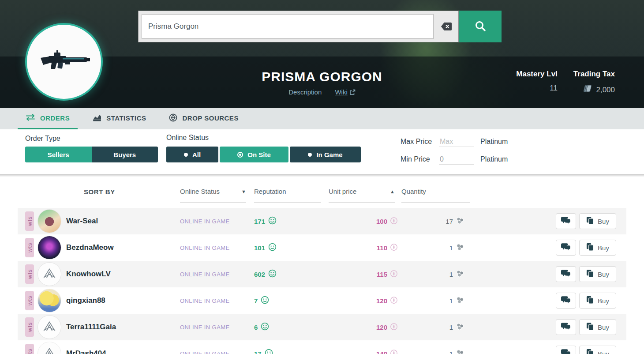 The image size is (644, 354). Describe the element at coordinates (204, 119) in the screenshot. I see `tab-drop-sources: DROP SOURCES` at that location.